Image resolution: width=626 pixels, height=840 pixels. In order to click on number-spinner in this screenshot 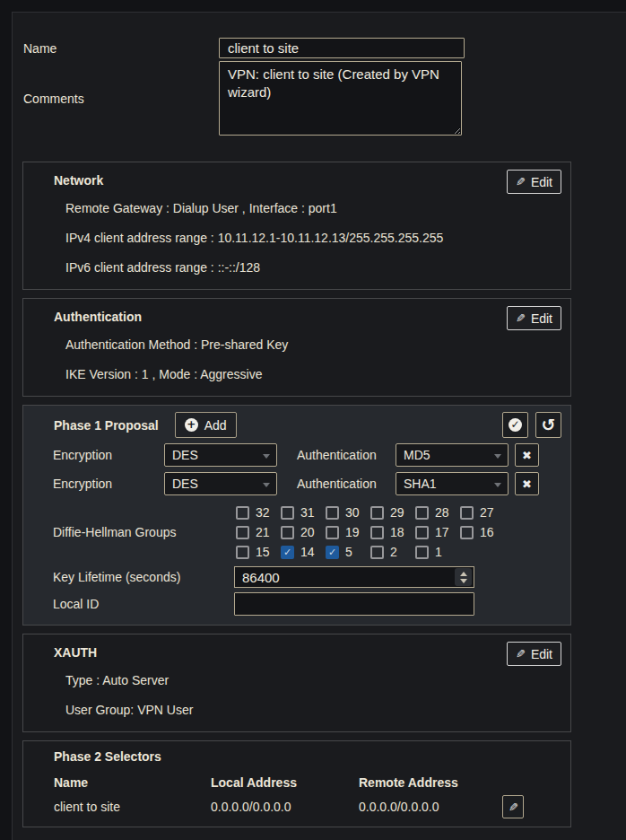, I will do `click(463, 577)`.